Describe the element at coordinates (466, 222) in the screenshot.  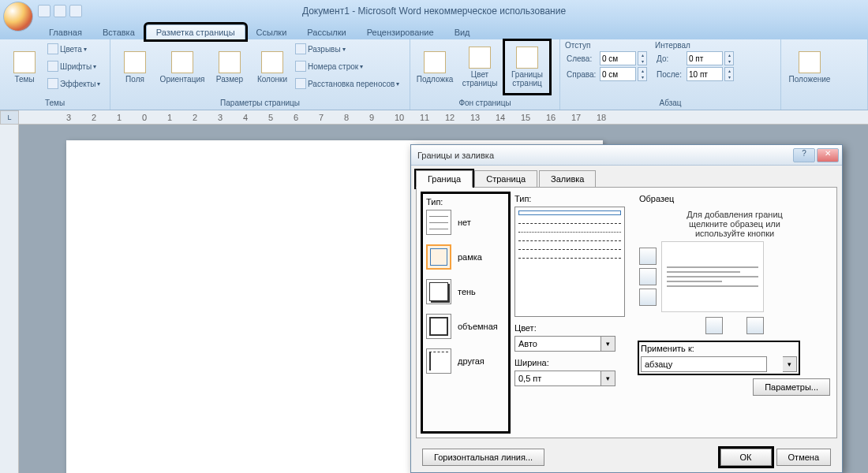
I see `setting-none: нет` at that location.